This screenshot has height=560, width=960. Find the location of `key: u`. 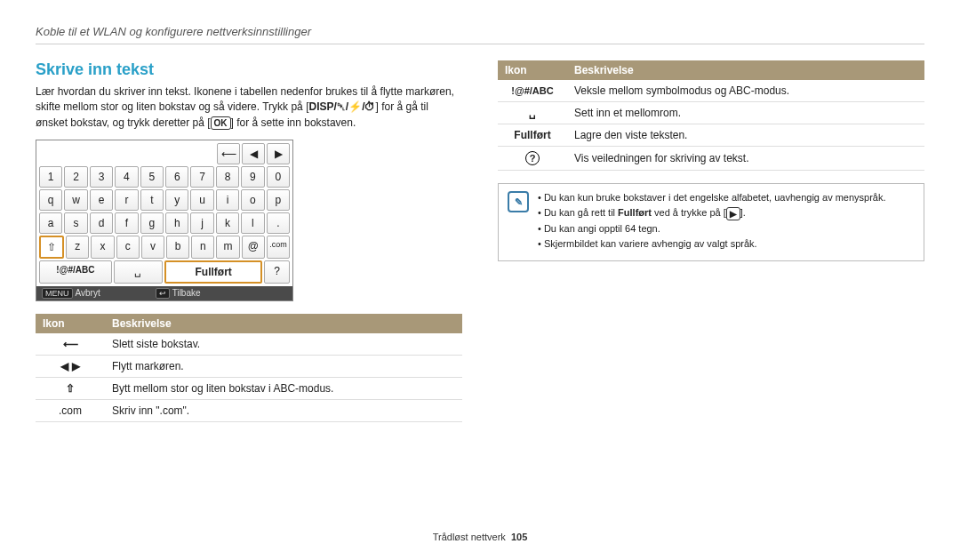

key: u is located at coordinates (202, 200).